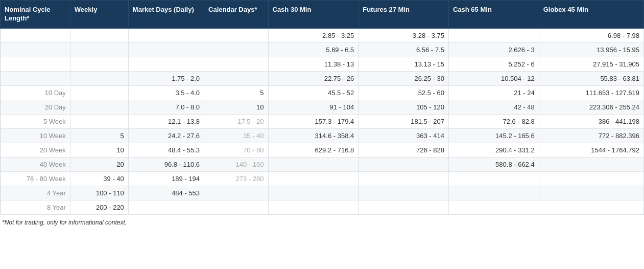 Image resolution: width=644 pixels, height=269 pixels. What do you see at coordinates (493, 121) in the screenshot?
I see `cell-r6-c6: 72.6 - 82.8` at bounding box center [493, 121].